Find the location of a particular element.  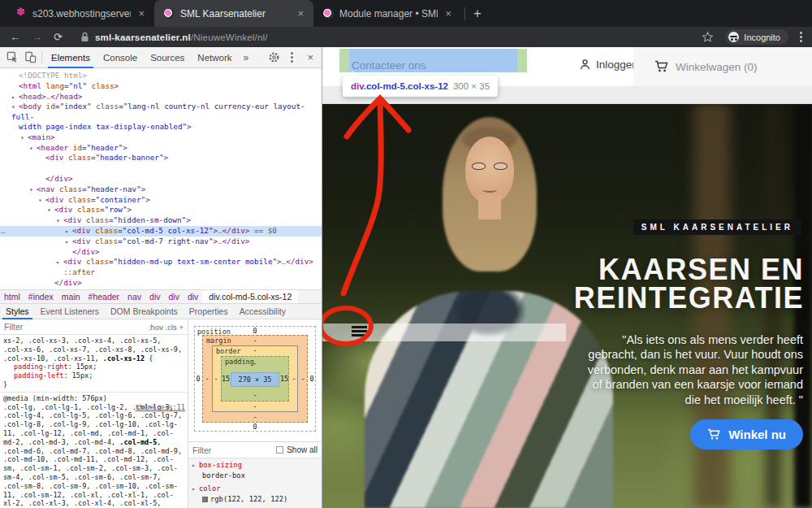

show-all-toggle: Show all is located at coordinates (297, 450).